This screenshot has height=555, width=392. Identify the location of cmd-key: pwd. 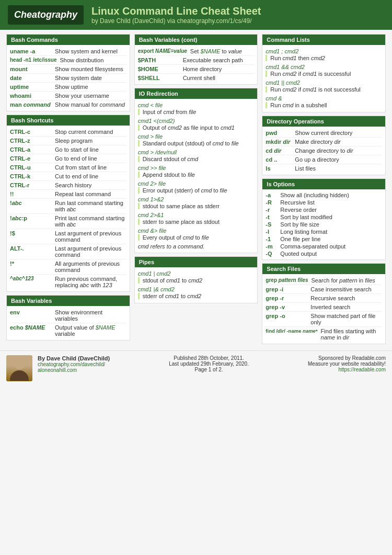
(279, 133).